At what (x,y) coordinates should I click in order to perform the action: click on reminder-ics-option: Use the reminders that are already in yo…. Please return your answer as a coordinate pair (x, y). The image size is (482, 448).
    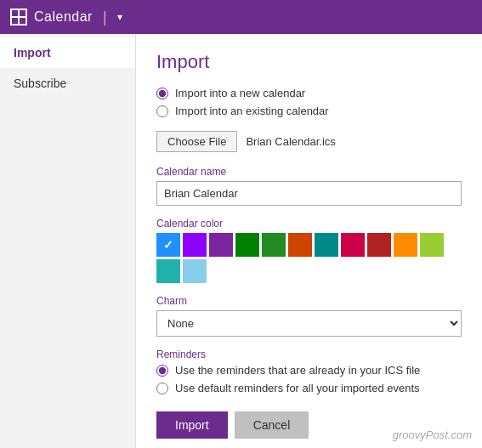
    Looking at the image, I should click on (309, 371).